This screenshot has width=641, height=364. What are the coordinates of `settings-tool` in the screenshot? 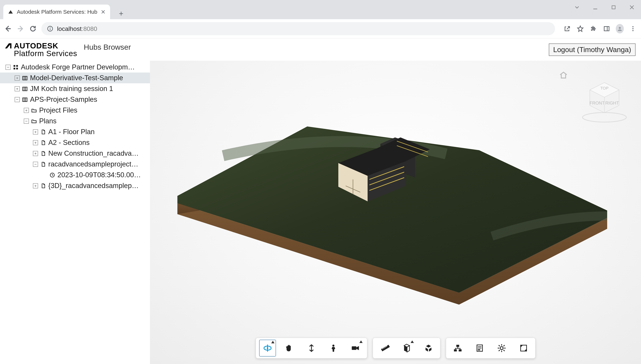 It's located at (502, 348).